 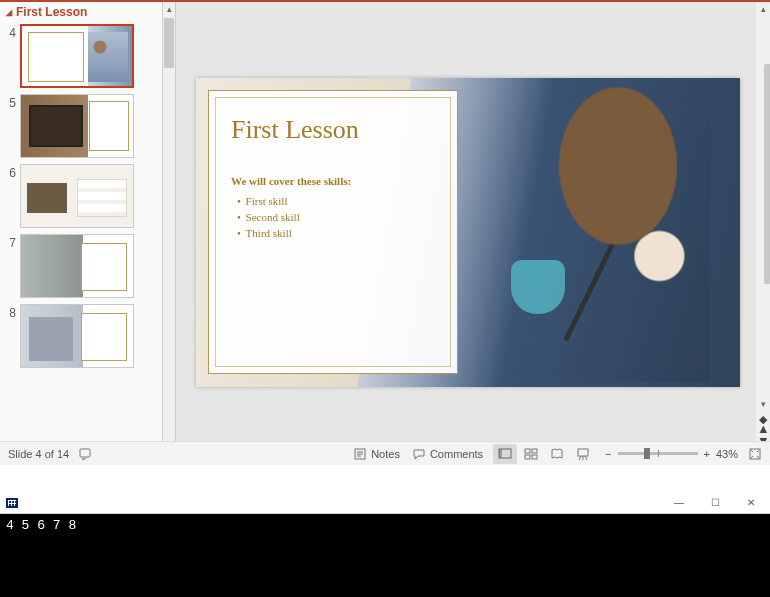 I want to click on thumbnail-row: 5, so click(x=81, y=126).